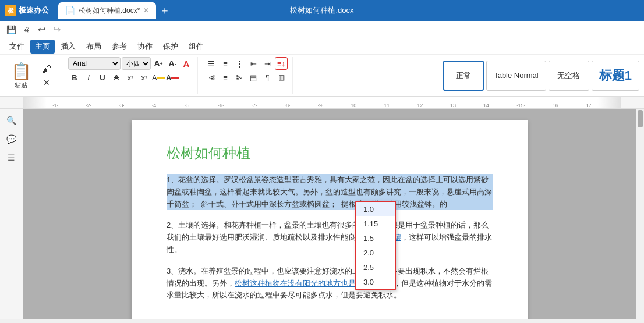 This screenshot has width=644, height=323. I want to click on style-table-normal: Table Normal, so click(516, 76).